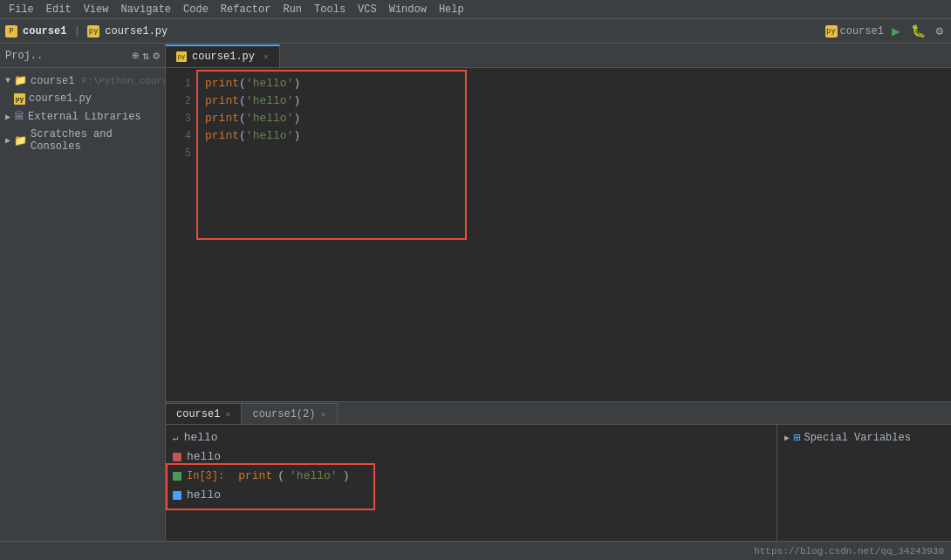 This screenshot has height=560, width=951. Describe the element at coordinates (95, 140) in the screenshot. I see `sidebar-label-scratches: Scratches and Consoles` at that location.